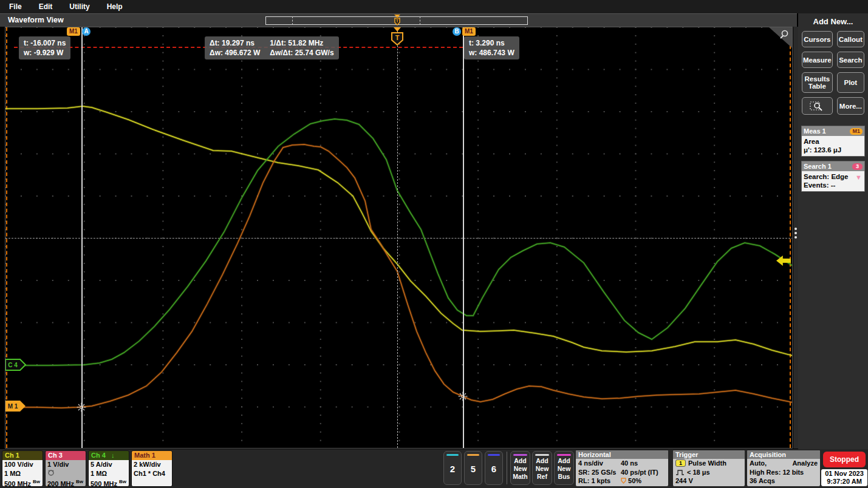 Image resolution: width=868 pixels, height=488 pixels. I want to click on ch1-badge: Ch 1 100 V/div 1 MΩ 500 MHz Bw, so click(22, 469).